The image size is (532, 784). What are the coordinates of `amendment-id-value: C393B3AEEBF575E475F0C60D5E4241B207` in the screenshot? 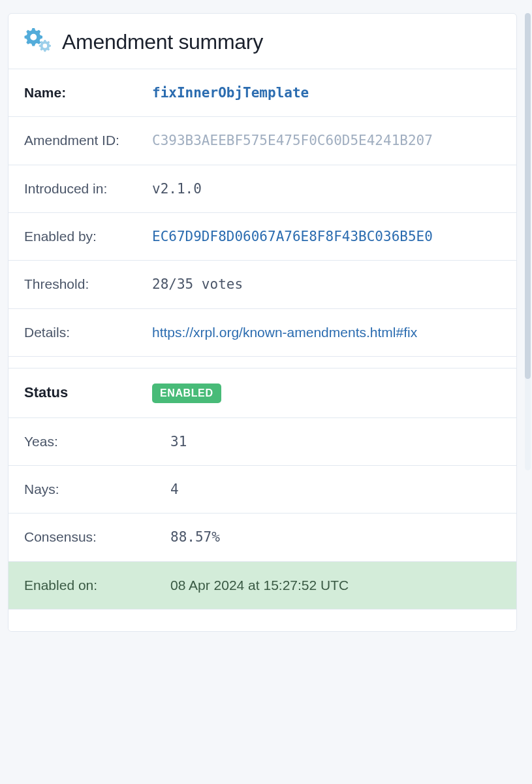 It's located at (326, 140).